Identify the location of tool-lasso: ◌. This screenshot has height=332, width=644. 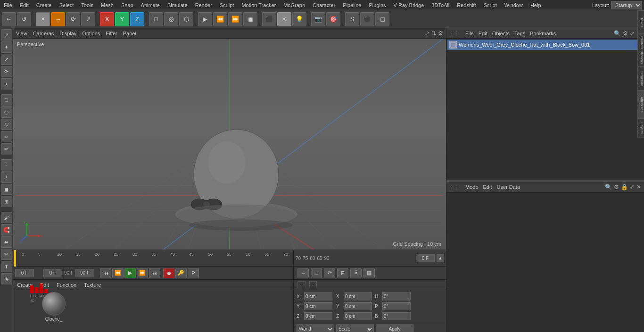
(7, 112).